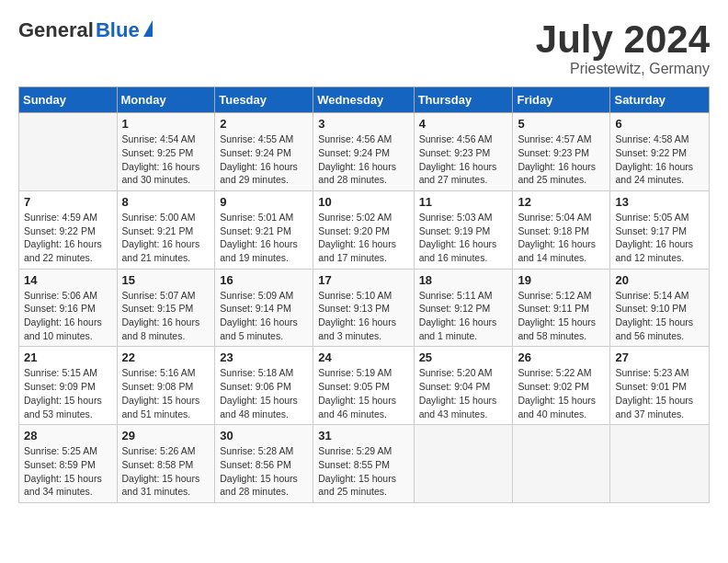 The height and width of the screenshot is (563, 728). Describe the element at coordinates (265, 307) in the screenshot. I see `calendar-cell: 16Sunrise: 5:09 AM Sunset: 9:14 PM Dayli…` at that location.